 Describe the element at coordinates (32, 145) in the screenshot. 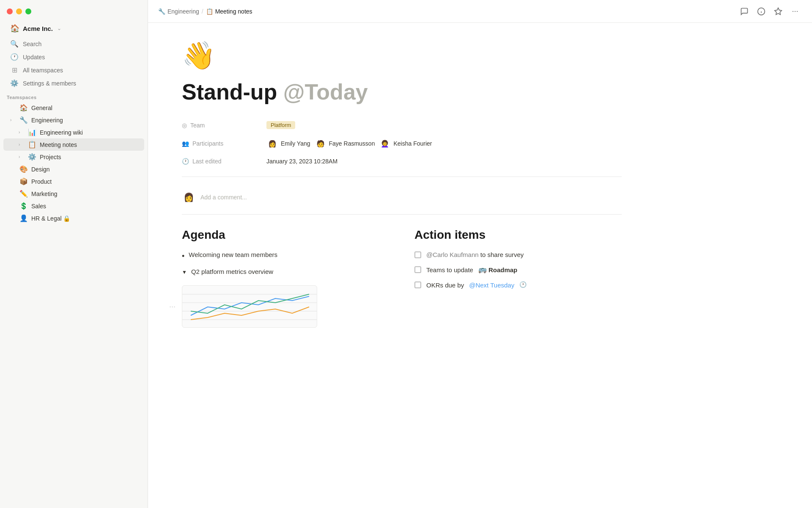

I see `meeting-notes-icon: 📋` at that location.